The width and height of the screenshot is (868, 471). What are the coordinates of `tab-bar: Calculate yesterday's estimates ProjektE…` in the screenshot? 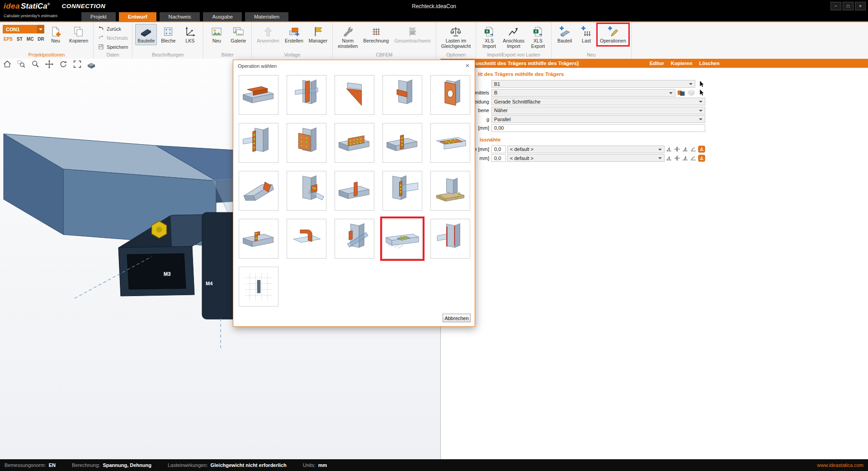 It's located at (434, 17).